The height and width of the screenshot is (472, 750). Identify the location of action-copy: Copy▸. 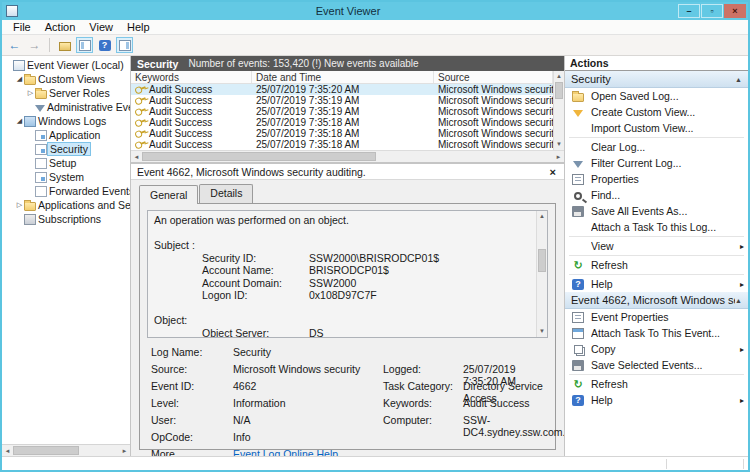
(656, 349).